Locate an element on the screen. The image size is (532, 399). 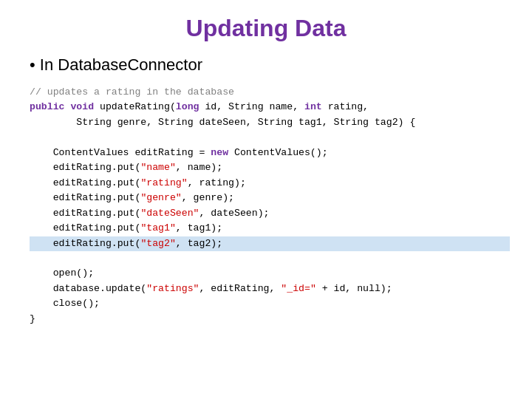
code-line-12: close(); is located at coordinates (270, 304).